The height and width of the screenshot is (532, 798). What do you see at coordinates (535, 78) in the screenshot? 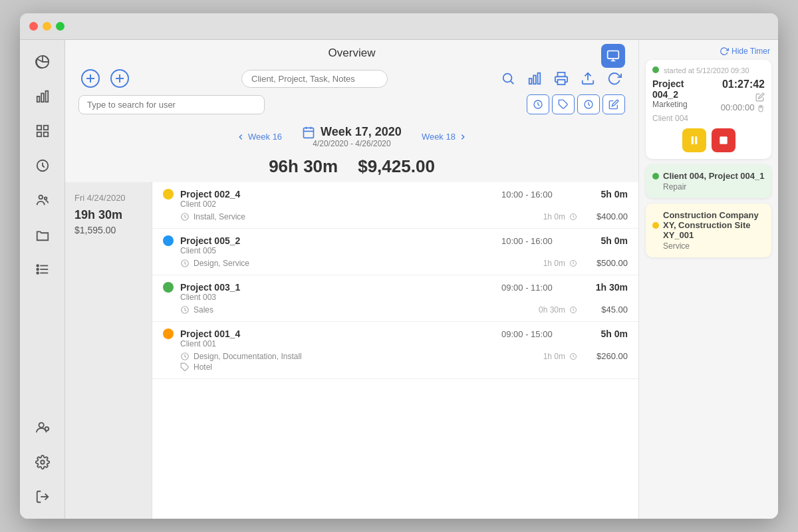
I see `chart-button` at bounding box center [535, 78].